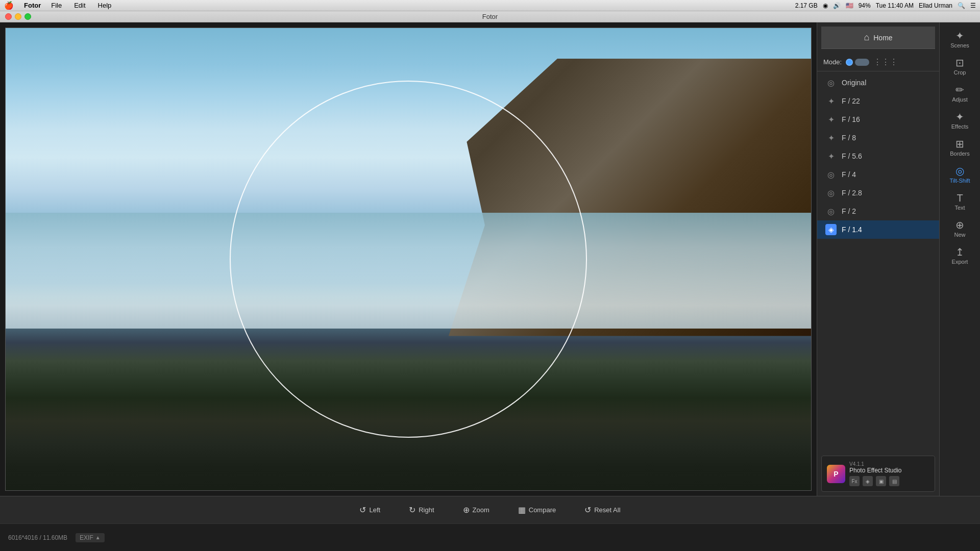 Image resolution: width=980 pixels, height=551 pixels. What do you see at coordinates (889, 464) in the screenshot?
I see `ad-version: V4.1.1` at bounding box center [889, 464].